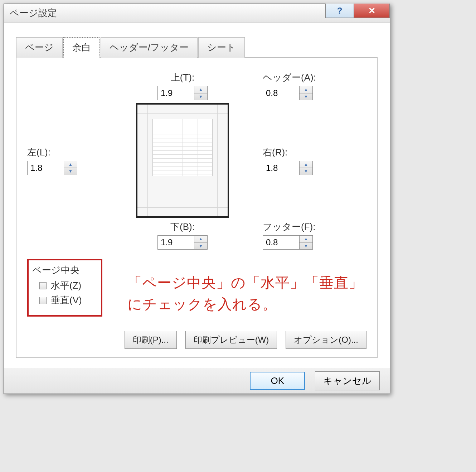  Describe the element at coordinates (288, 93) in the screenshot. I see `header-margin-spinner: ▲▼` at that location.